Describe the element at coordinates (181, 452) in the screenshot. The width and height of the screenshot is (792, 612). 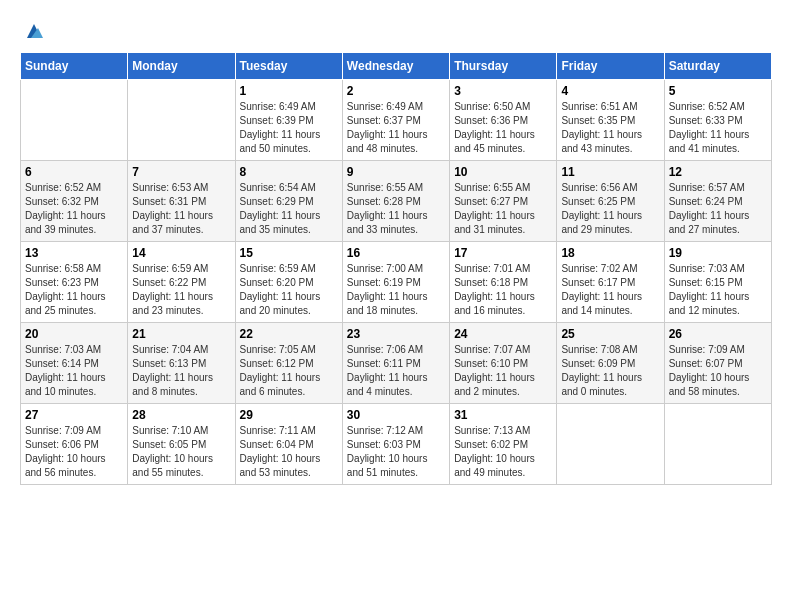
I see `day-info: Sunrise: 7:10 AM Sunset: 6:05 PM Dayligh…` at that location.